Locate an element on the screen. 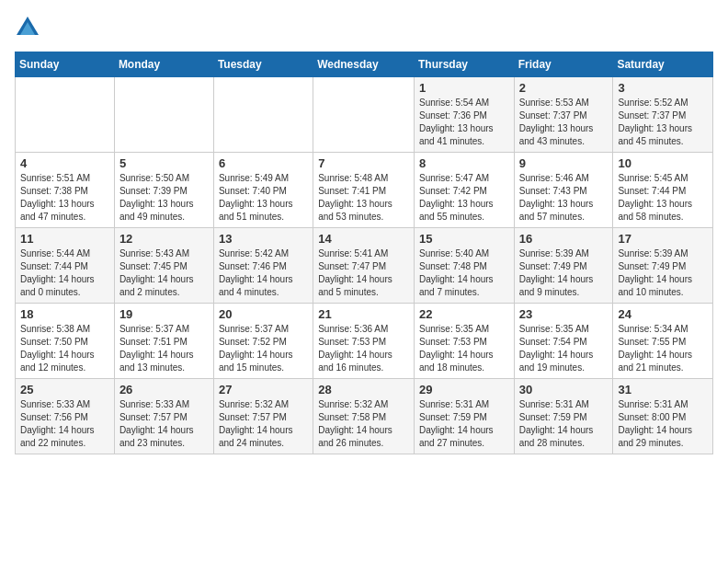 This screenshot has width=728, height=563. day-cell: 30Sunrise: 5:31 AM Sunset: 7:59 PM Dayli… is located at coordinates (563, 417).